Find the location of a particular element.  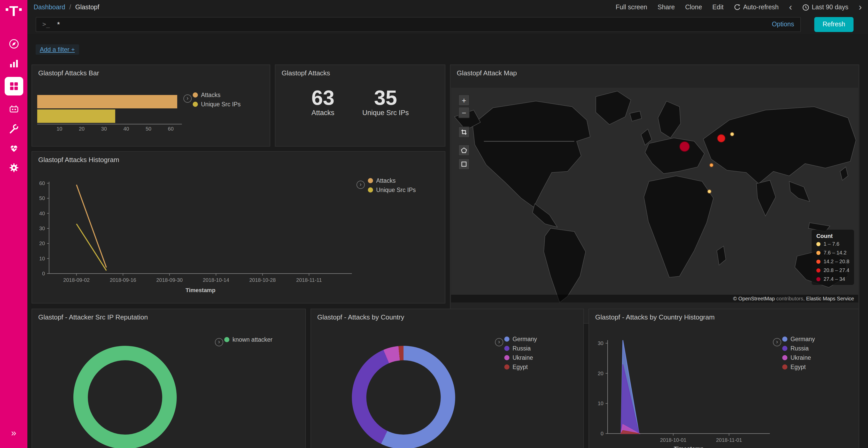

gear-icon is located at coordinates (14, 168).